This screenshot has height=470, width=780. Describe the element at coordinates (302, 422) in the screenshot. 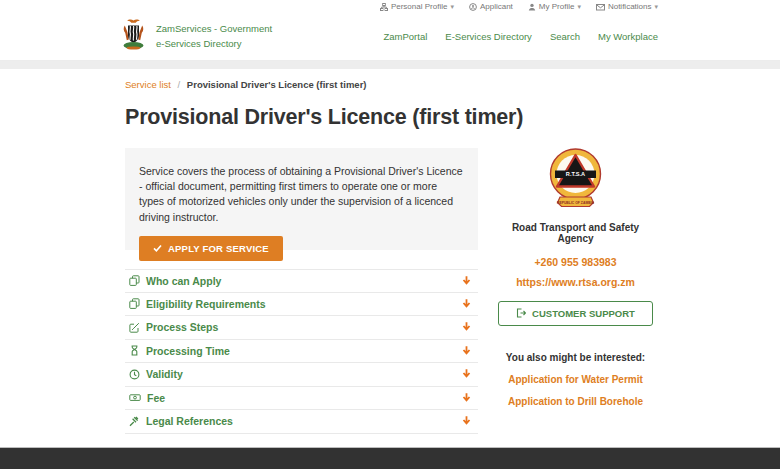

I see `accordion-legal-references: Legal References` at that location.